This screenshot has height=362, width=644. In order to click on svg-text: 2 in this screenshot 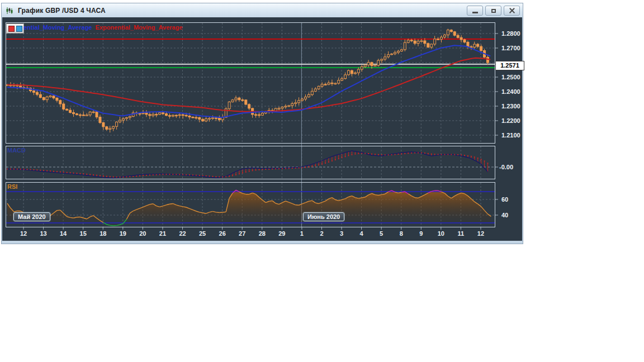, I will do `click(321, 234)`.